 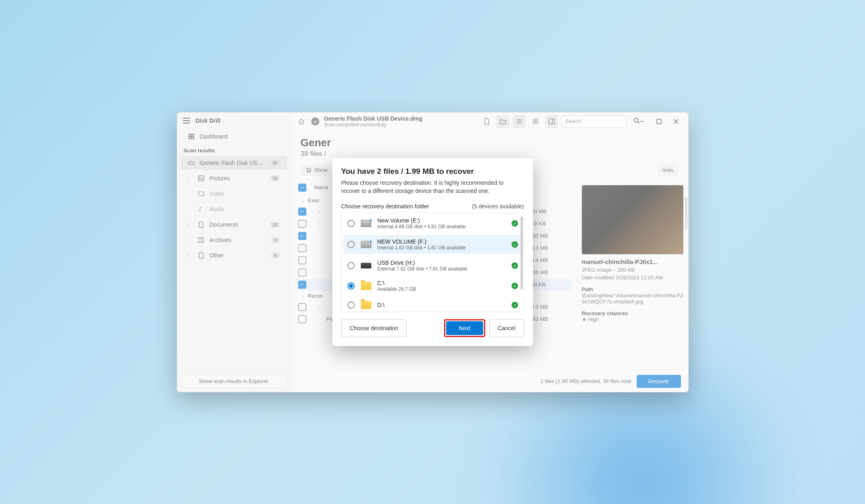 I want to click on destination-name: D:\, so click(x=442, y=305).